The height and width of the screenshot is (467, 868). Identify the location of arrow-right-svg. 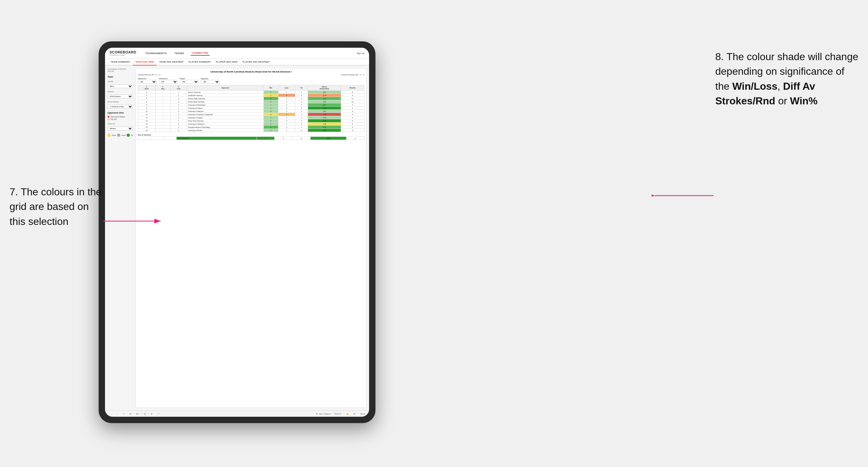
(683, 195).